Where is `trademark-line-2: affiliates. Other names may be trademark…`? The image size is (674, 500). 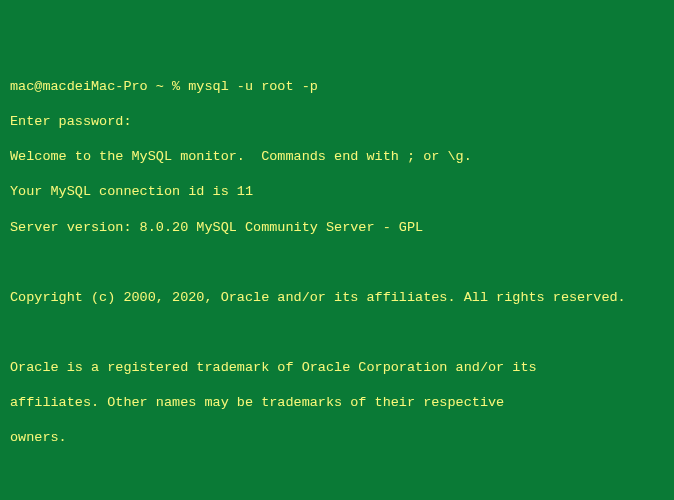
trademark-line-2: affiliates. Other names may be trademark… is located at coordinates (337, 403).